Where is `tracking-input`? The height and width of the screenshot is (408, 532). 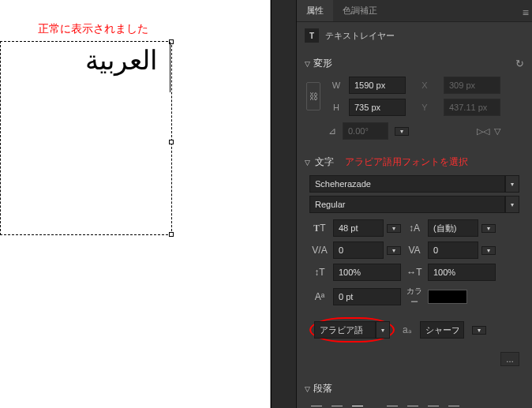
tracking-input is located at coordinates (453, 250).